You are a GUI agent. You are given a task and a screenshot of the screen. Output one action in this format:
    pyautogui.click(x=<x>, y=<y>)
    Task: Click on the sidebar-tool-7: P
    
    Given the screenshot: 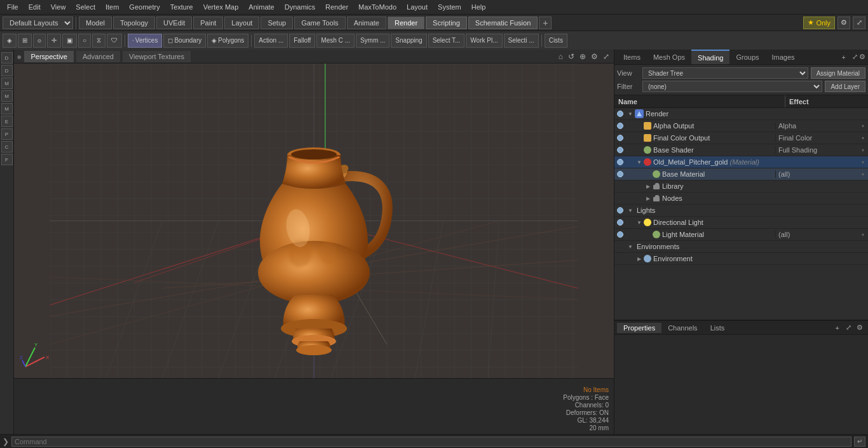 What is the action you would take?
    pyautogui.click(x=7, y=134)
    